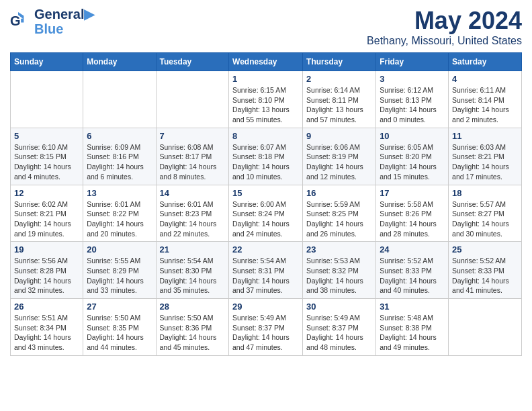 The width and height of the screenshot is (532, 411). Describe the element at coordinates (47, 136) in the screenshot. I see `day-number: 5` at that location.